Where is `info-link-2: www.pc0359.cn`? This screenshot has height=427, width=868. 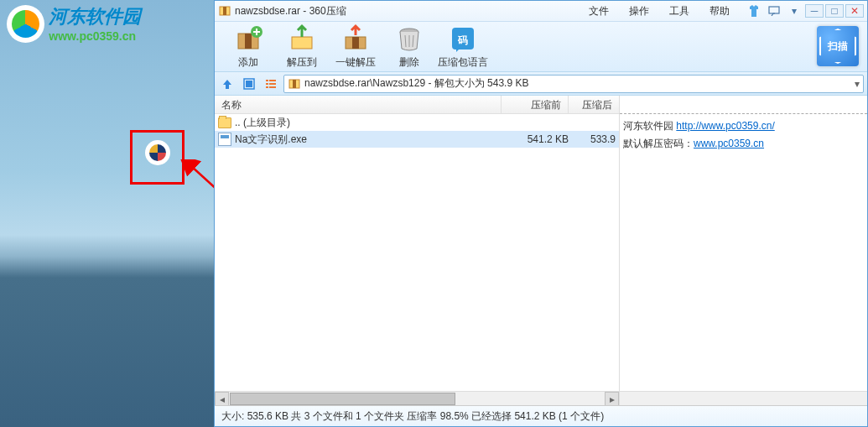 info-link-2: www.pc0359.cn is located at coordinates (729, 143).